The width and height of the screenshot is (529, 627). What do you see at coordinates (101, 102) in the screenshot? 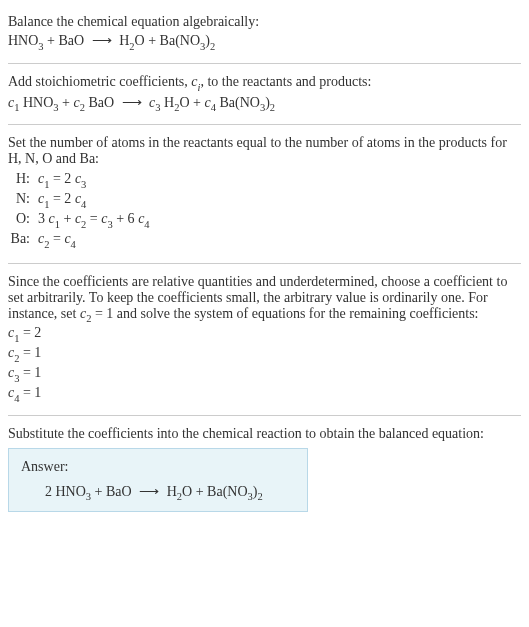
I see `term-bao: BaO` at bounding box center [101, 102].